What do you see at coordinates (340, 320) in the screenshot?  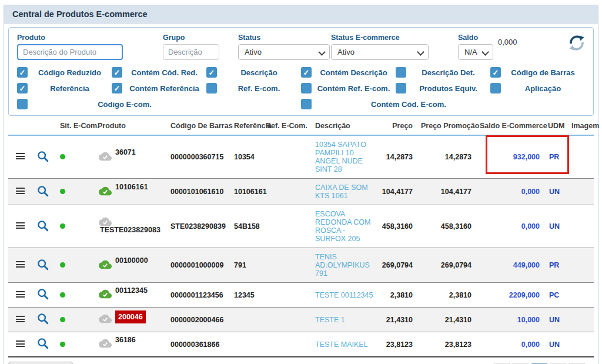 I see `descricao-link: TESTE 1` at bounding box center [340, 320].